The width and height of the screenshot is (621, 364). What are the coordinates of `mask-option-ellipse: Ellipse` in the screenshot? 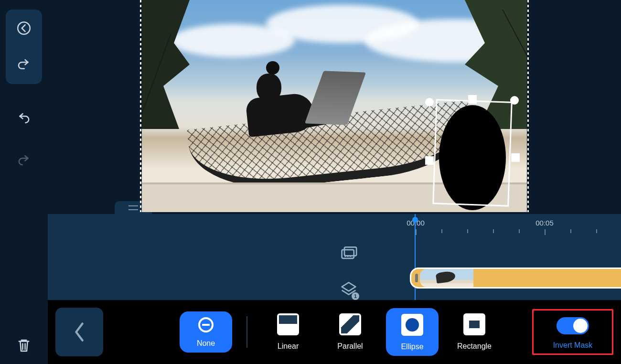 It's located at (412, 332).